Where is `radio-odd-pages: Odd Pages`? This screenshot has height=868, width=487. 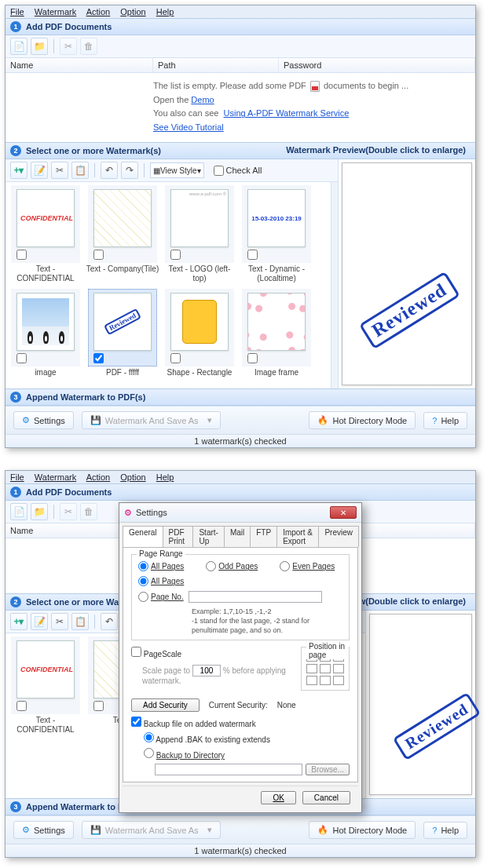
radio-odd-pages: Odd Pages is located at coordinates (232, 567).